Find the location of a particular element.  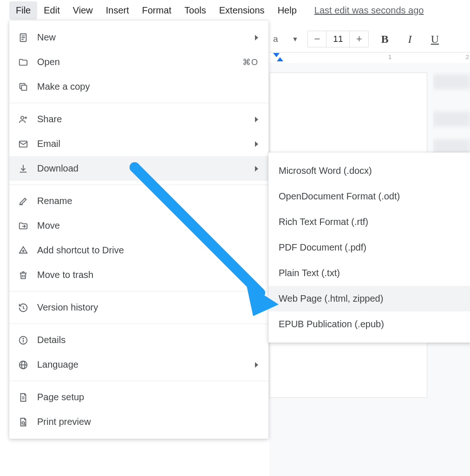

ruler-tick: 1 is located at coordinates (390, 57).